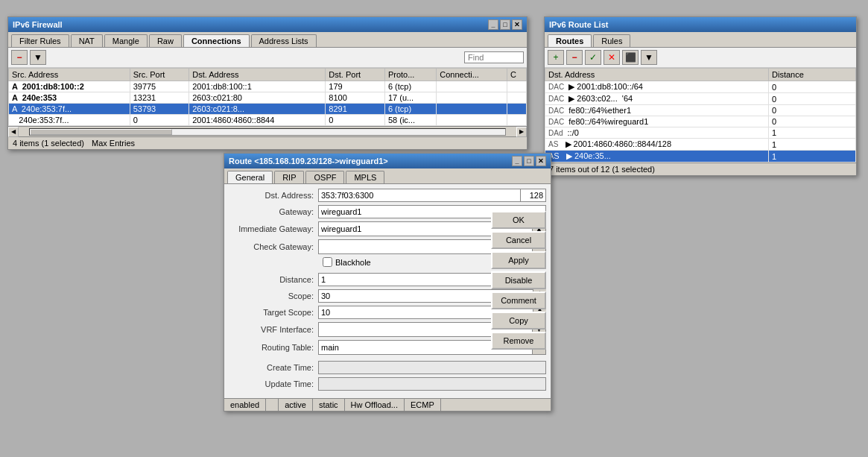 Image resolution: width=868 pixels, height=457 pixels. What do you see at coordinates (700, 87) in the screenshot?
I see `route-row: DAC ▶ 2001:db8:100::/64 0` at bounding box center [700, 87].